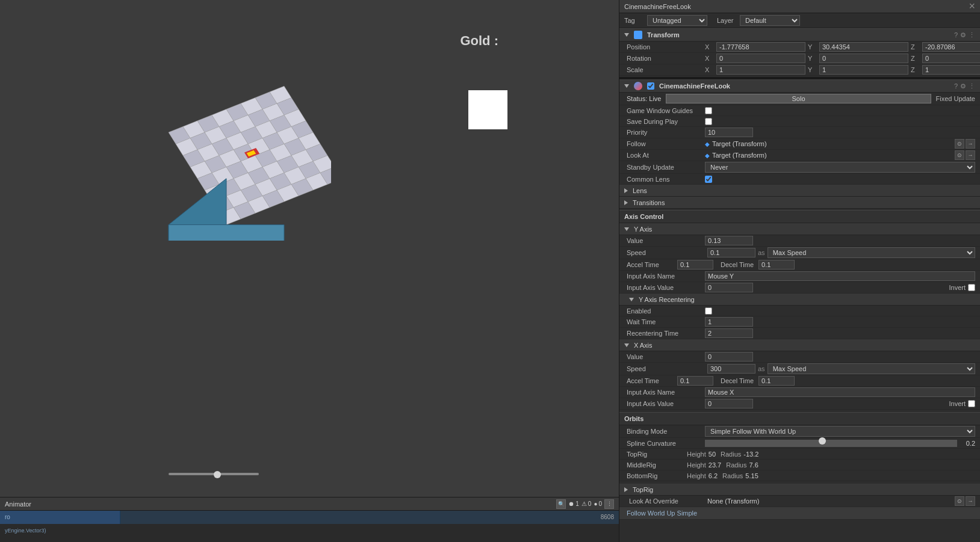  Describe the element at coordinates (951, 47) in the screenshot. I see `position-z-input` at that location.